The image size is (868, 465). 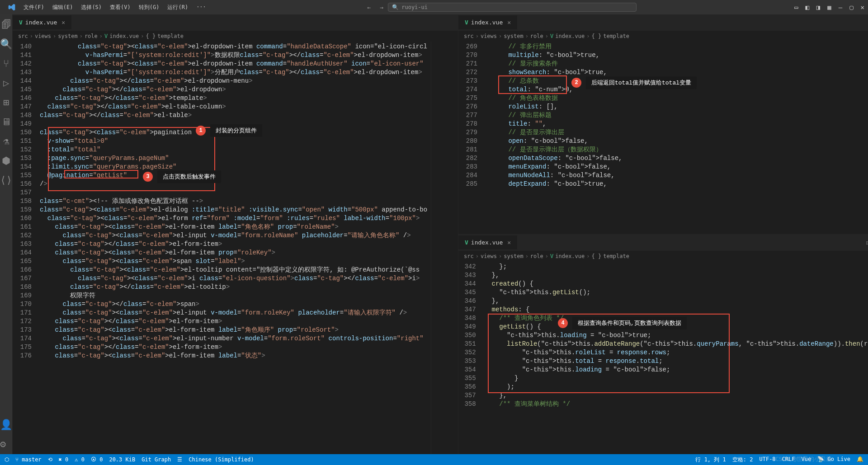 What do you see at coordinates (180, 460) in the screenshot?
I see `lang-pack-icon: ☰` at bounding box center [180, 460].